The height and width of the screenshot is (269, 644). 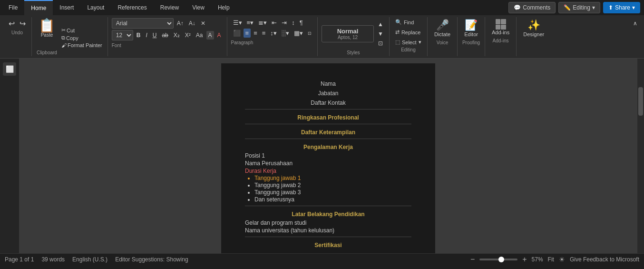 I want to click on fit-button: Fit, so click(x=551, y=259).